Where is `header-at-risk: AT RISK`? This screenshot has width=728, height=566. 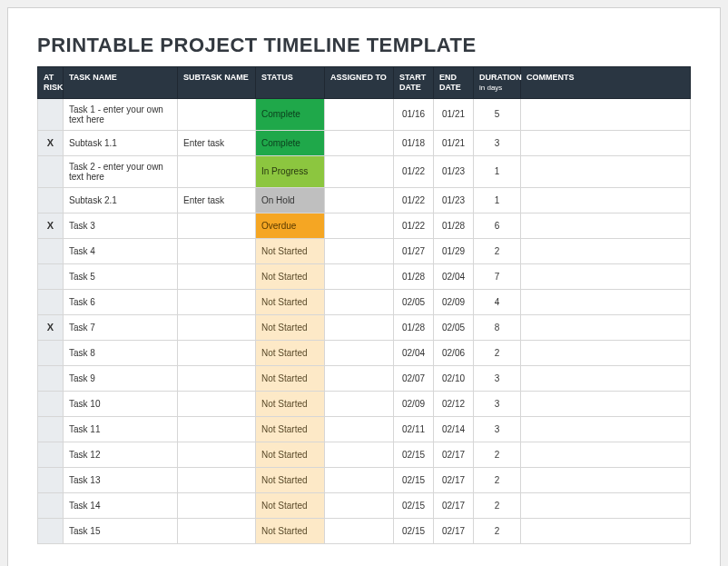
header-at-risk: AT RISK is located at coordinates (51, 84).